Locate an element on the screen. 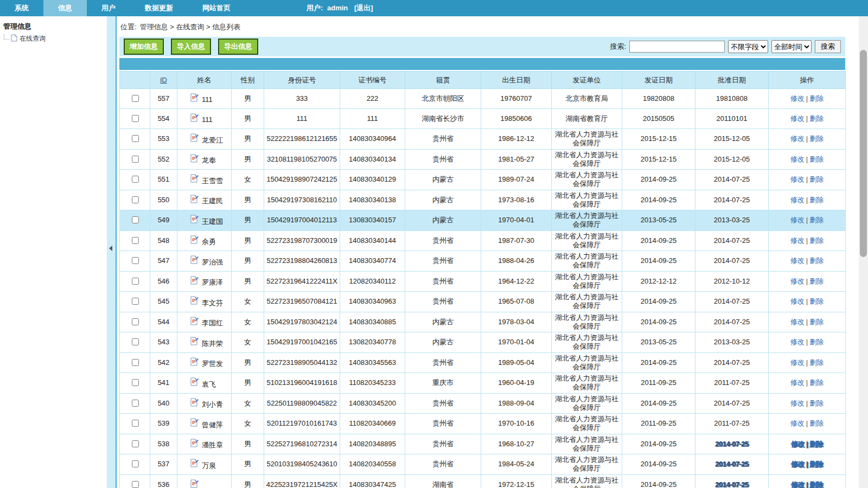 This screenshot has width=868, height=488. sidebar-collapse-handle is located at coordinates (112, 252).